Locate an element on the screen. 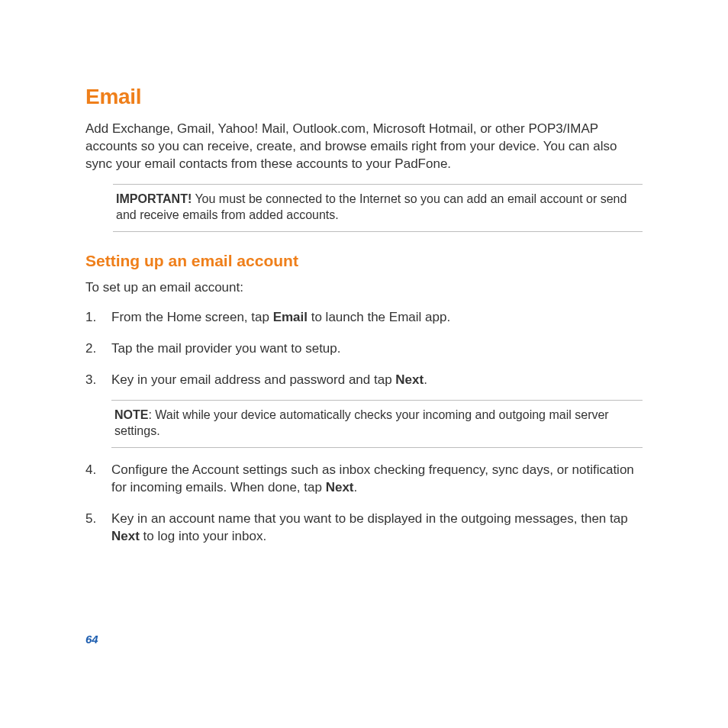 Image resolution: width=728 pixels, height=728 pixels. step-text-pre: Key in your email address and password a… is located at coordinates (253, 380).